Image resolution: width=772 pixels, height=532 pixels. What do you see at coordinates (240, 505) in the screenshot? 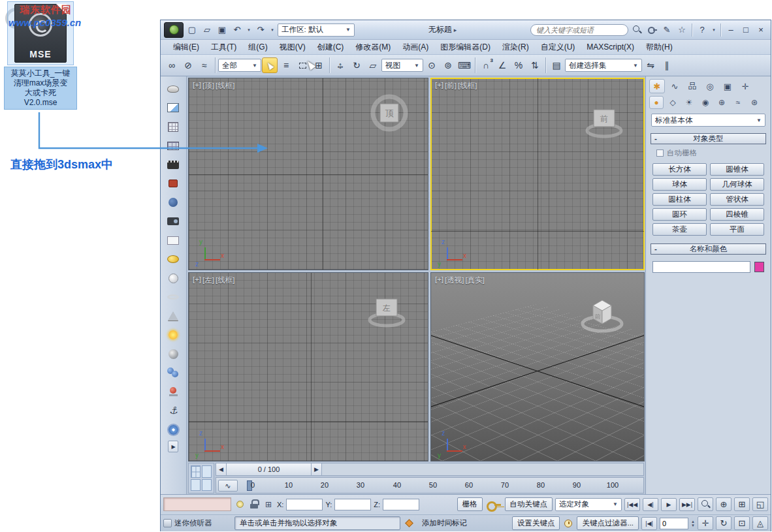
I see `isolate-toggle-icon` at bounding box center [240, 505].